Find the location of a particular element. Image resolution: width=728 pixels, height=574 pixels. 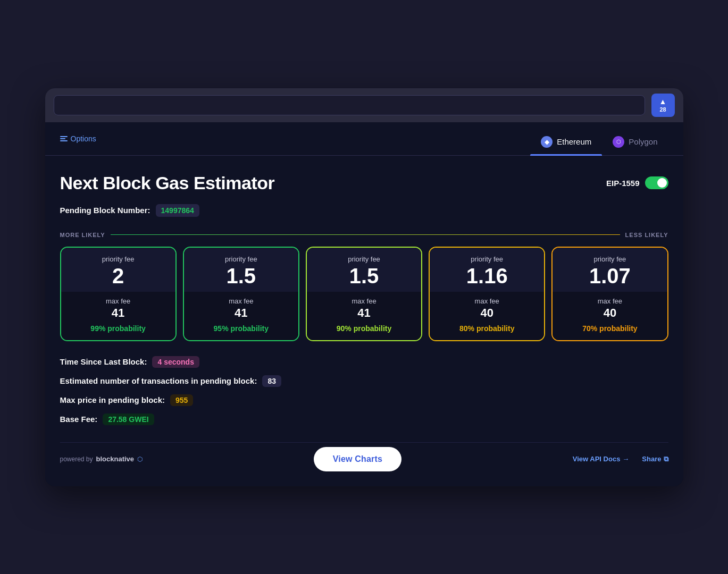

gas-card-4: priority fee 1.16 max fee 40 80% probabi… is located at coordinates (487, 294).